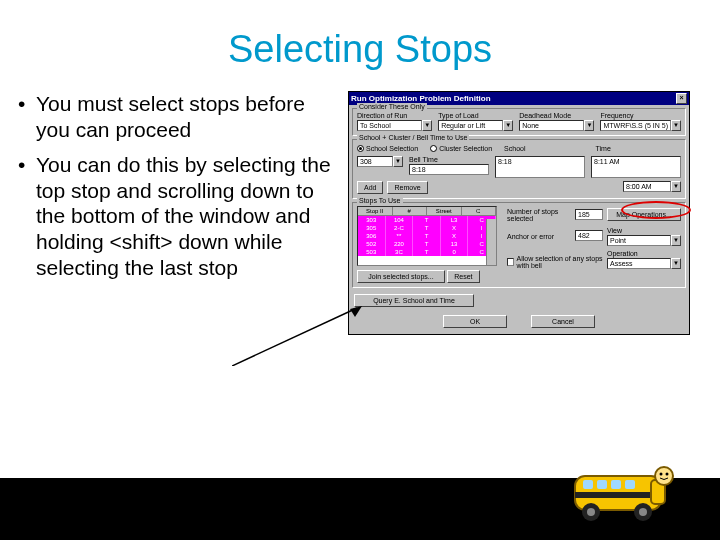 This screenshot has height=540, width=720. Describe the element at coordinates (380, 200) in the screenshot. I see `section3-title: Stops To Use` at that location.